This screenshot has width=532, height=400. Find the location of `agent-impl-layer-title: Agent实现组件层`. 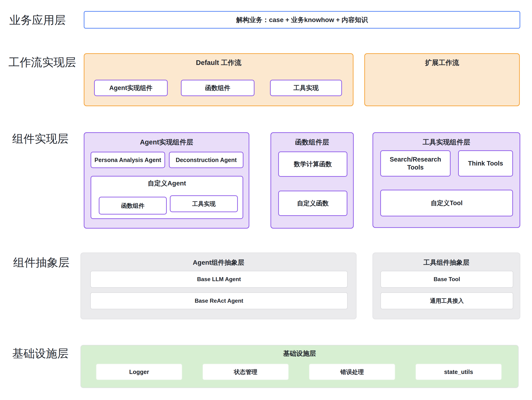

agent-impl-layer-title: Agent实现组件层 is located at coordinates (166, 142).